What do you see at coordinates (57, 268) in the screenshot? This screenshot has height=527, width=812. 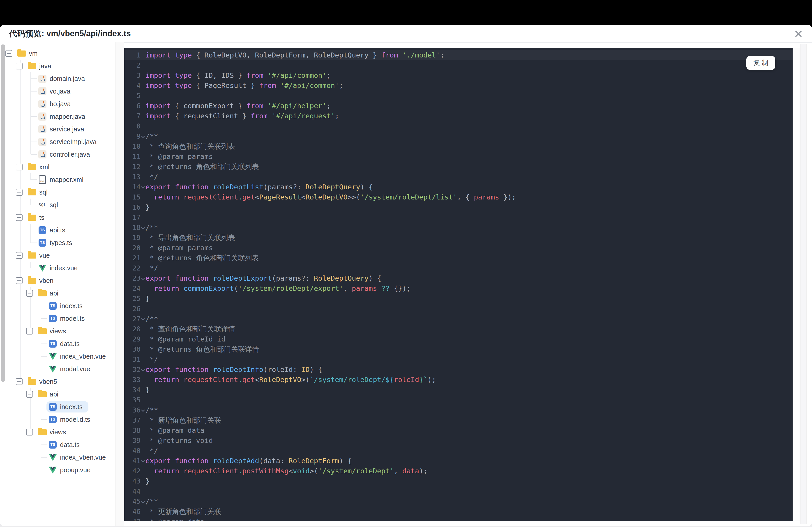 I see `tree-item-index.vue: index.vue` at bounding box center [57, 268].